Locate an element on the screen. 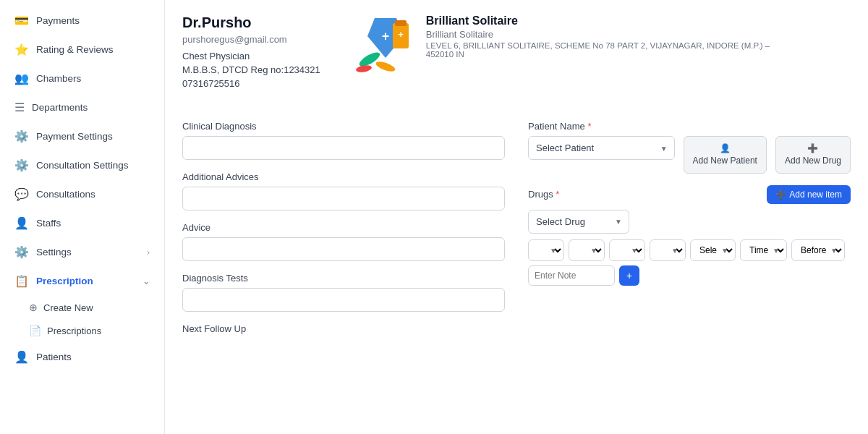 This screenshot has width=868, height=434. drug-select: Select Drug is located at coordinates (579, 221).